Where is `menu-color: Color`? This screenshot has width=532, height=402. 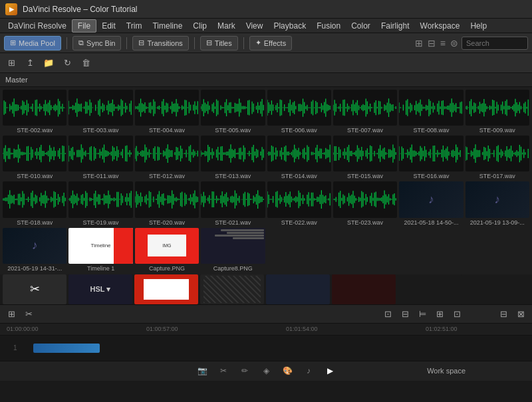
menu-color: Color is located at coordinates (360, 26).